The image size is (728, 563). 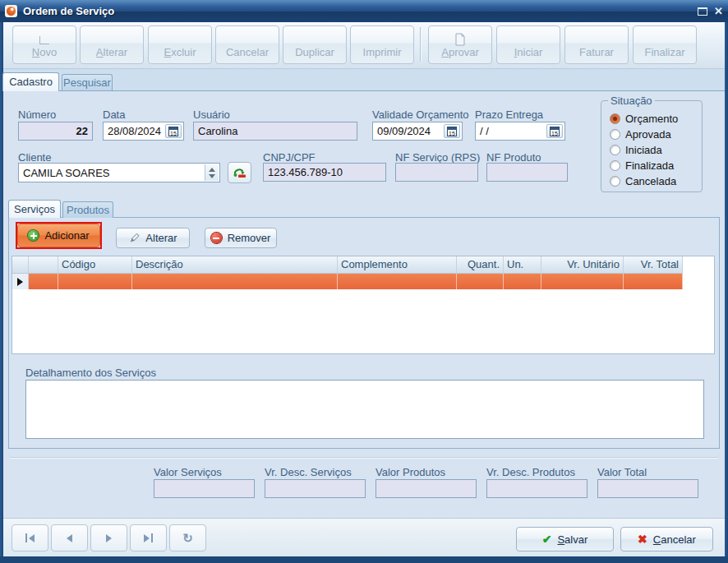 I want to click on faturar-button: Faturar, so click(x=597, y=44).